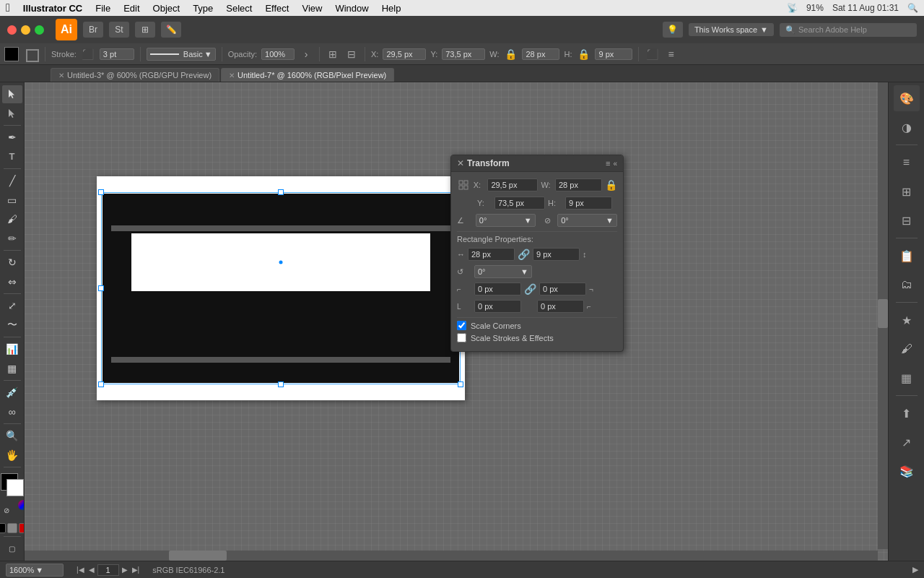 This screenshot has width=924, height=578. What do you see at coordinates (907, 378) in the screenshot?
I see `swatches-panel-btn: ▦` at bounding box center [907, 378].